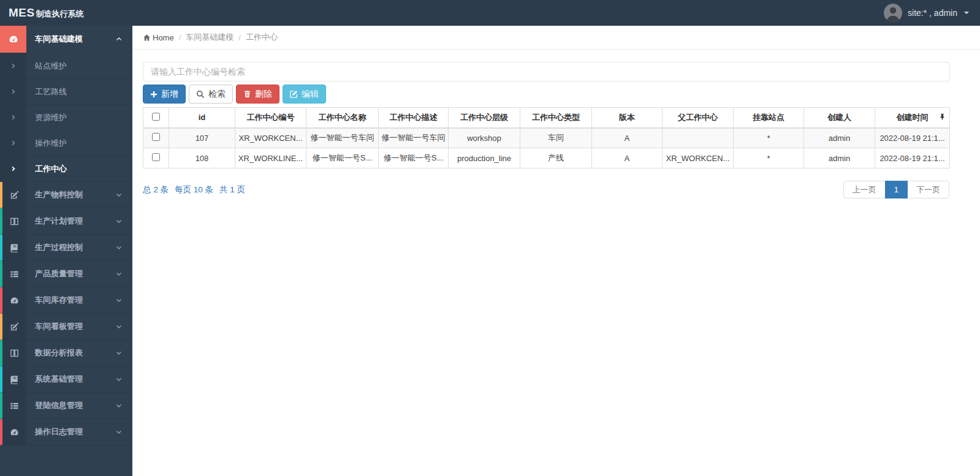 This screenshot has height=476, width=980. What do you see at coordinates (547, 94) in the screenshot?
I see `toolbar: 新增 检索 删除 编辑` at bounding box center [547, 94].